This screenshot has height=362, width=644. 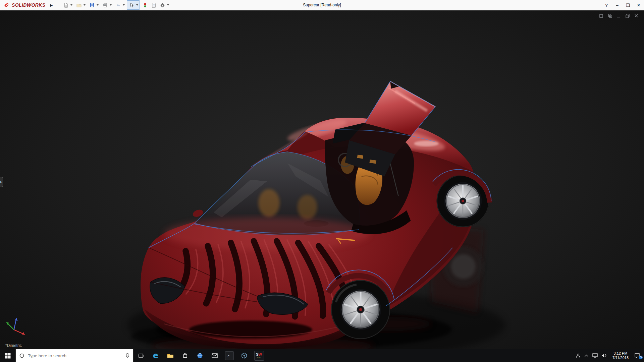 What do you see at coordinates (623, 5) in the screenshot?
I see `window-controls: ? – ❏ ✕` at bounding box center [623, 5].